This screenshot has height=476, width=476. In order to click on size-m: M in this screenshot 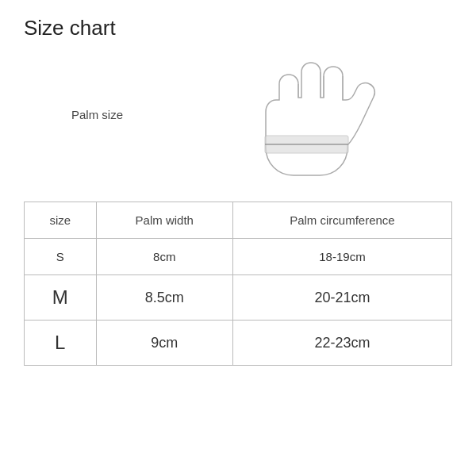, I will do `click(60, 298)`.